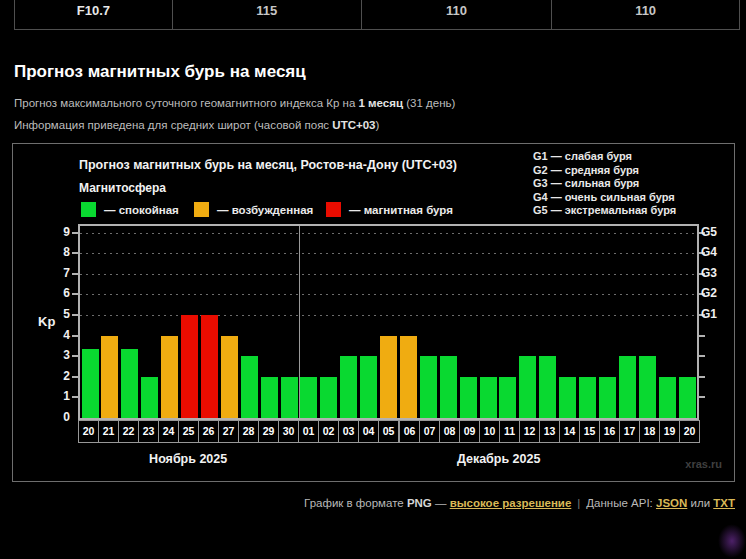  Describe the element at coordinates (130, 210) in the screenshot. I see `legend-item: — спокойная` at that location.